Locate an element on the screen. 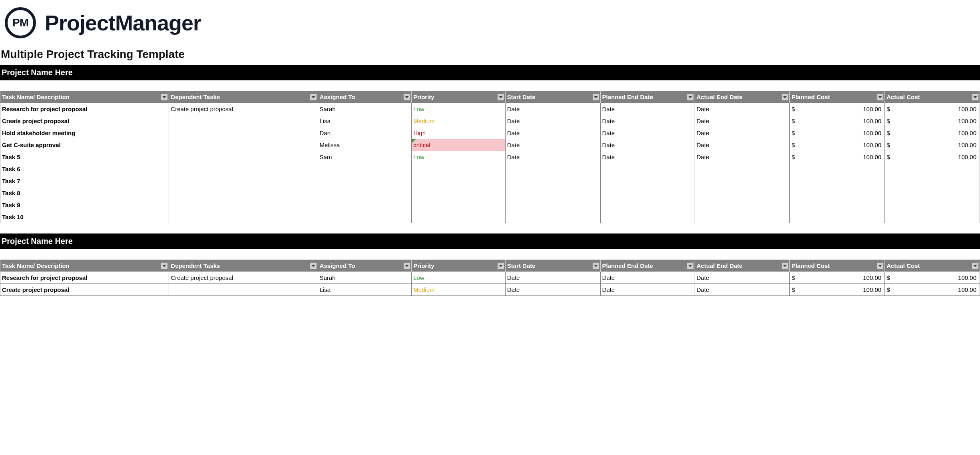 This screenshot has width=980, height=455. cell-task-name: Task 6 is located at coordinates (85, 169).